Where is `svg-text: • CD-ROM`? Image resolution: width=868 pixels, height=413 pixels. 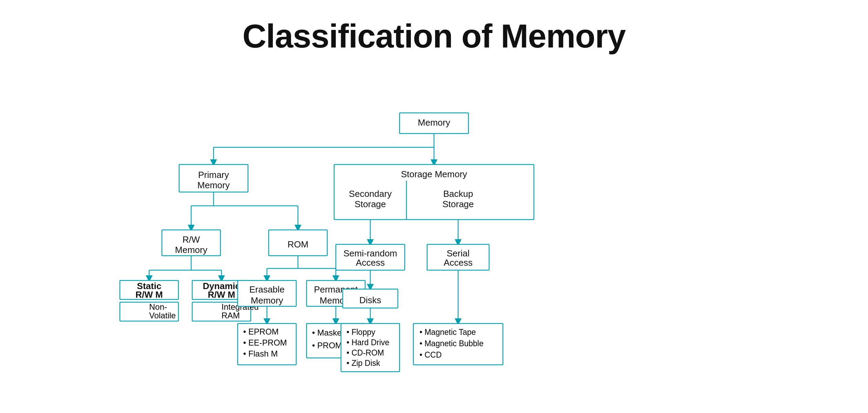
svg-text: • CD-ROM is located at coordinates (365, 353).